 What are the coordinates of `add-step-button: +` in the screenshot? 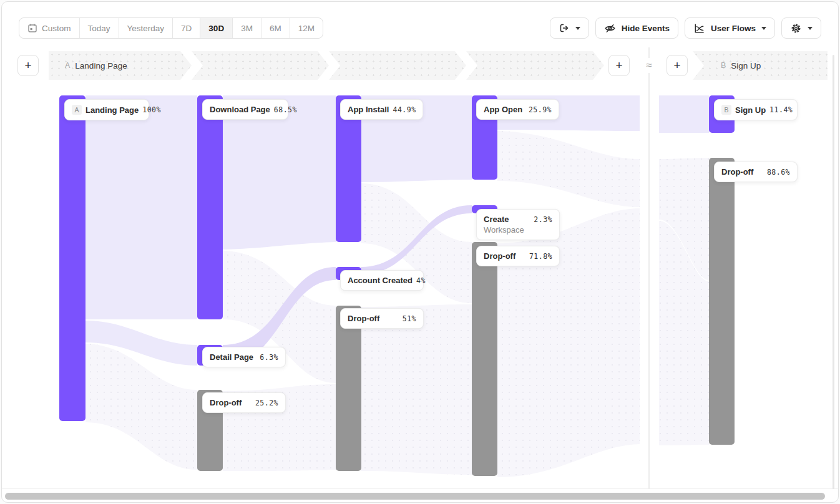 It's located at (28, 65).